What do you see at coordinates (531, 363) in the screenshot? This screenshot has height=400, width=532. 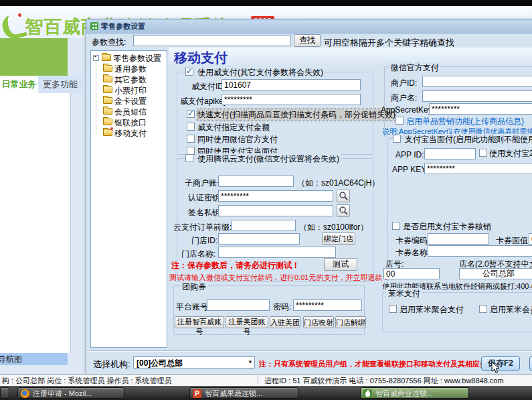 I see `cutoff-button` at bounding box center [531, 363].